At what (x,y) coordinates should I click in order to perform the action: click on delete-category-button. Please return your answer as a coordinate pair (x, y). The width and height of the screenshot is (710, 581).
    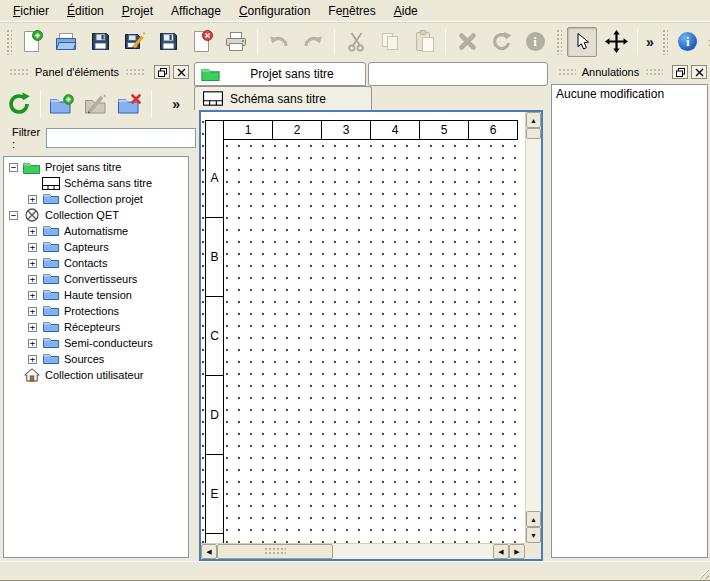
    Looking at the image, I should click on (130, 104).